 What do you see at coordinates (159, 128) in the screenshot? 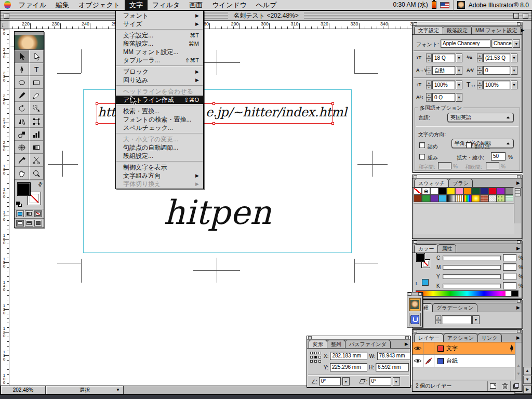
I see `menu-item: スペルチェック...` at bounding box center [159, 128].